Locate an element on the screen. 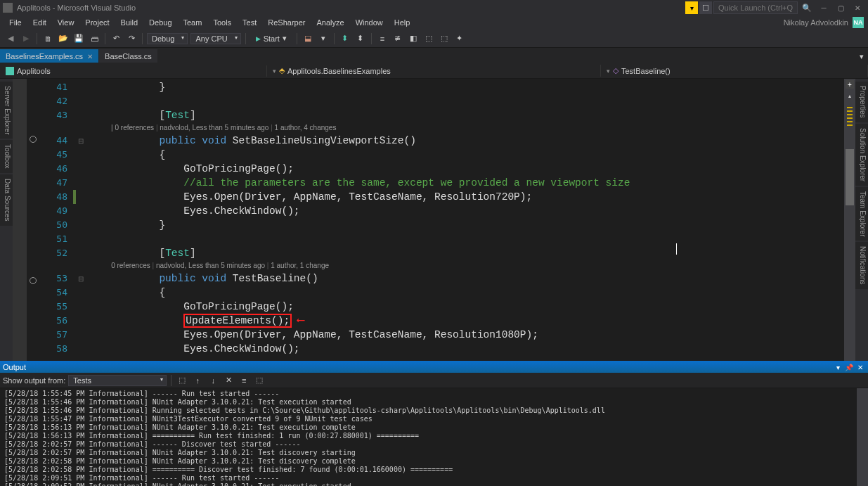 Image resolution: width=868 pixels, height=486 pixels. output-tool-icon: ⬚ is located at coordinates (259, 381).